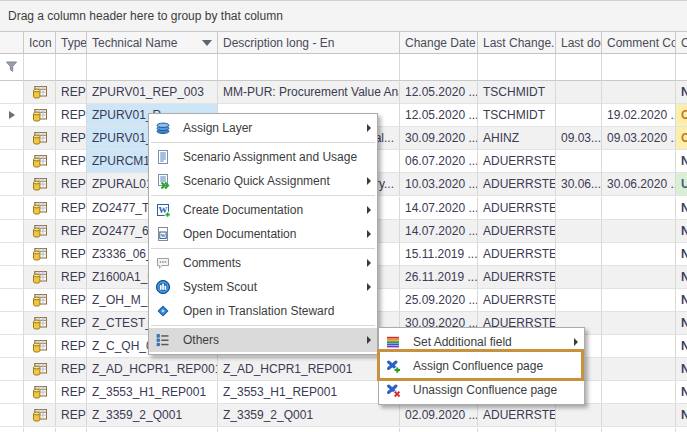 This screenshot has width=687, height=432. Describe the element at coordinates (579, 138) in the screenshot. I see `cell-last-doc: 09.03....` at that location.